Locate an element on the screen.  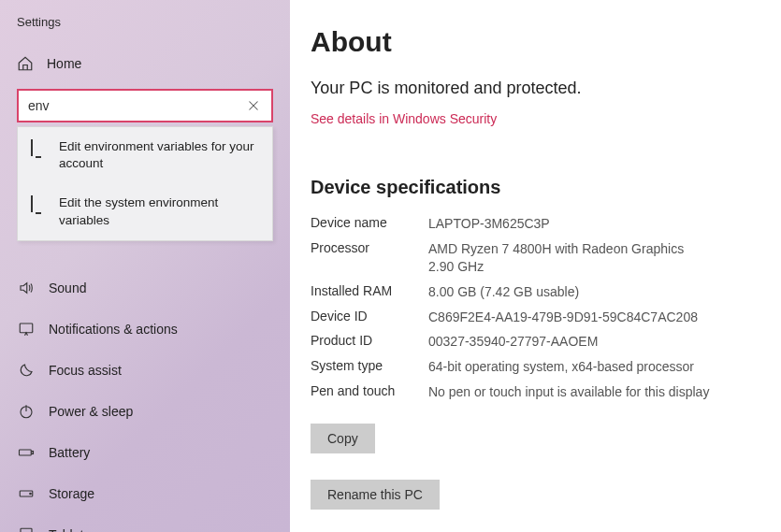
search-suggestions: Edit environment variables for your acco… is located at coordinates (145, 183).